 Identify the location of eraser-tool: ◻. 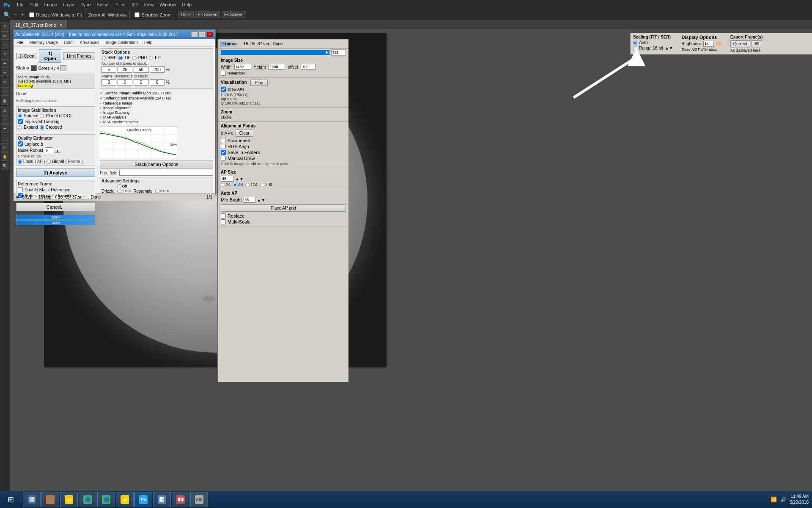
(5, 91).